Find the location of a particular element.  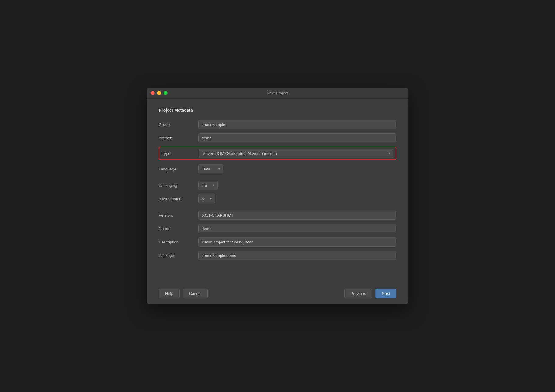

section-title: Project Metadata is located at coordinates (278, 110).